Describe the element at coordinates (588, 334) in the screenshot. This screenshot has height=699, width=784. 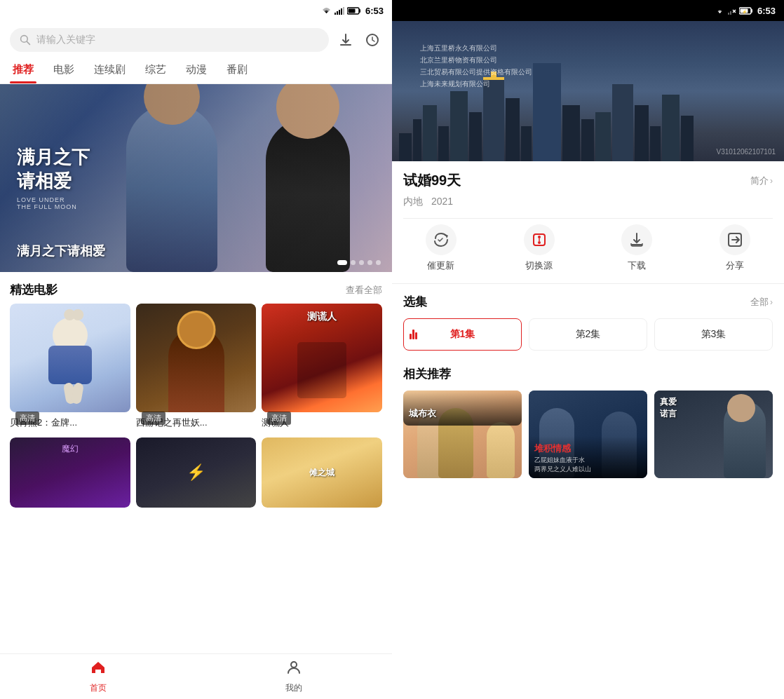
I see `episode-item-2: 第2集` at that location.